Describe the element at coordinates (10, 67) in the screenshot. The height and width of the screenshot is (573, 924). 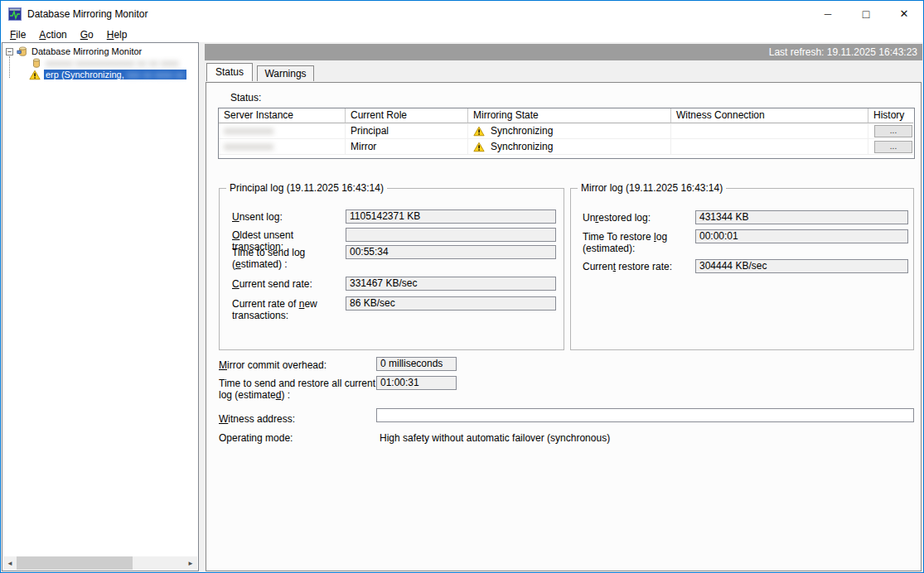
I see `tree-guide-line` at that location.